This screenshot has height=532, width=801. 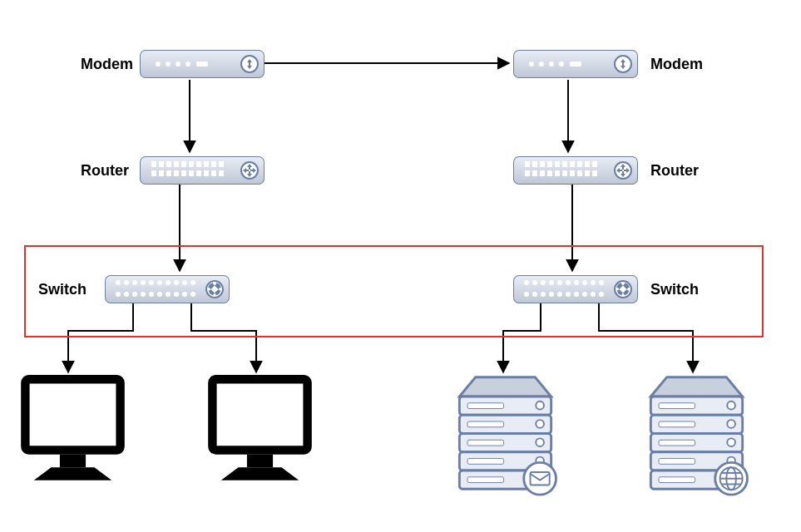 What do you see at coordinates (677, 65) in the screenshot?
I see `label-modem-right: Modem` at bounding box center [677, 65].